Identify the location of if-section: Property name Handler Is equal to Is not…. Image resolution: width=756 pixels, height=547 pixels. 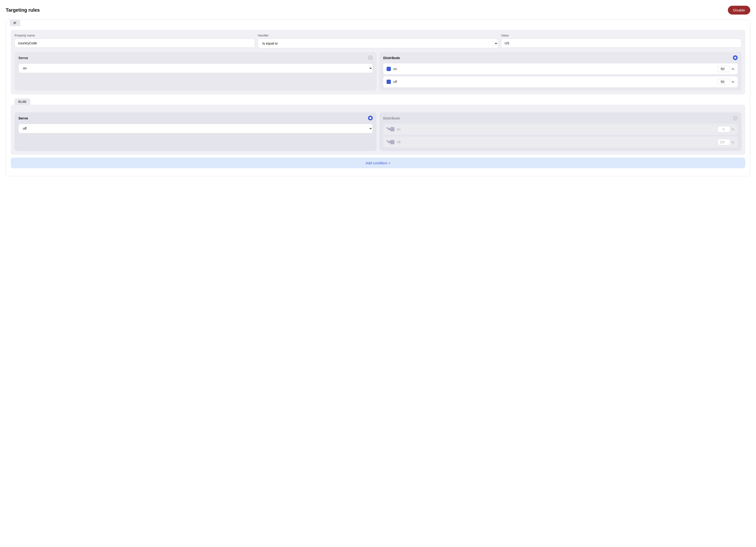
(378, 62).